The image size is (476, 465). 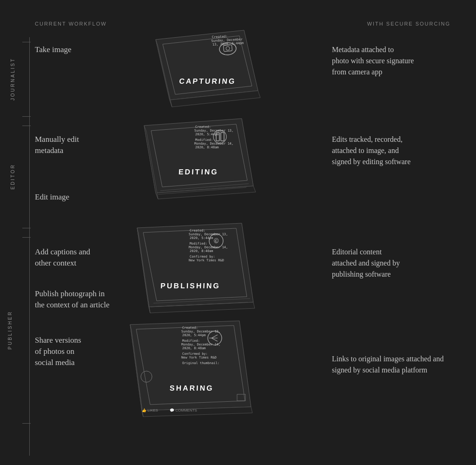 I want to click on svg-text: PUBLISHING, so click(x=191, y=286).